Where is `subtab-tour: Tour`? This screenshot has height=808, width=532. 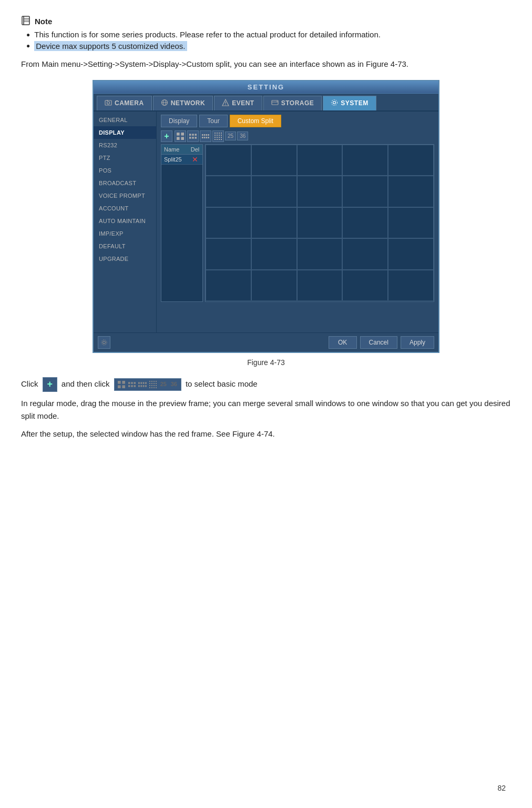 subtab-tour: Tour is located at coordinates (213, 121).